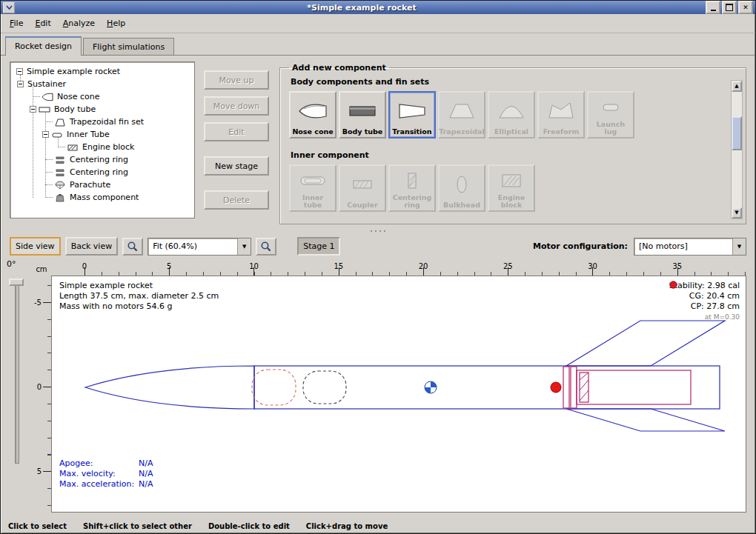 The width and height of the screenshot is (756, 534). What do you see at coordinates (236, 147) in the screenshot?
I see `tree-actions: Move up Move down Edit New stage Delete` at bounding box center [236, 147].